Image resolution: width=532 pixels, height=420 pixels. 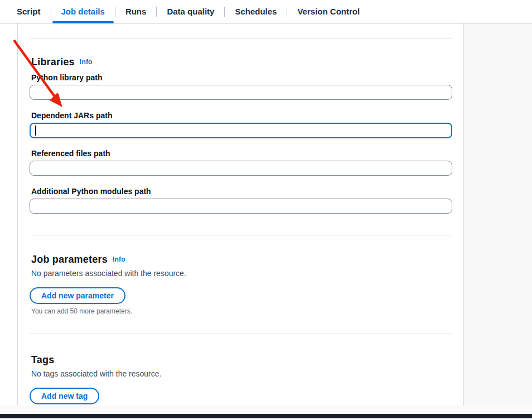 What do you see at coordinates (96, 374) in the screenshot?
I see `tags-empty-text: No tags associated with the resource.` at bounding box center [96, 374].